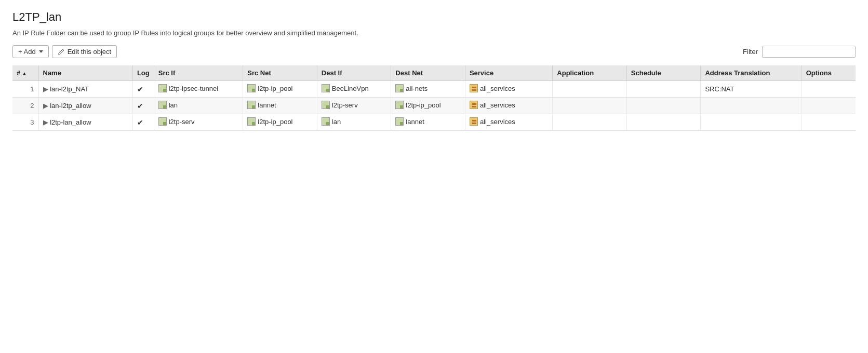  I want to click on page-description: An IP Rule Folder can be used to group I…, so click(434, 33).